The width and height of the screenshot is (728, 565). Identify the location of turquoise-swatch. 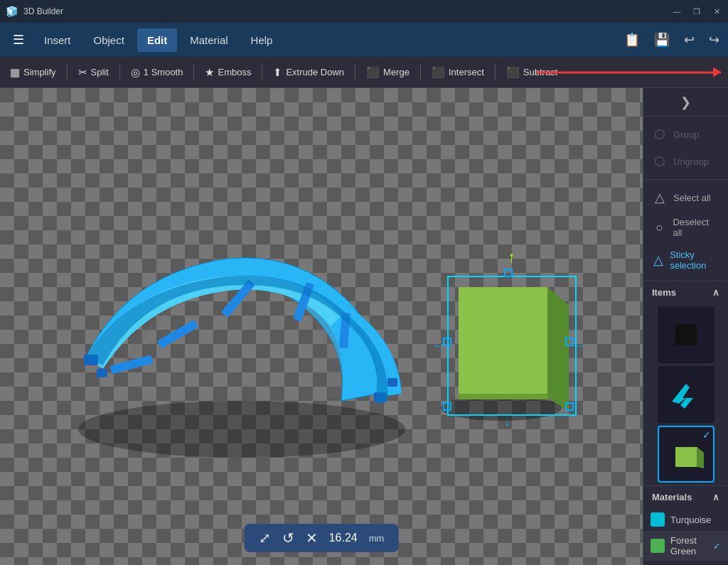
(658, 520).